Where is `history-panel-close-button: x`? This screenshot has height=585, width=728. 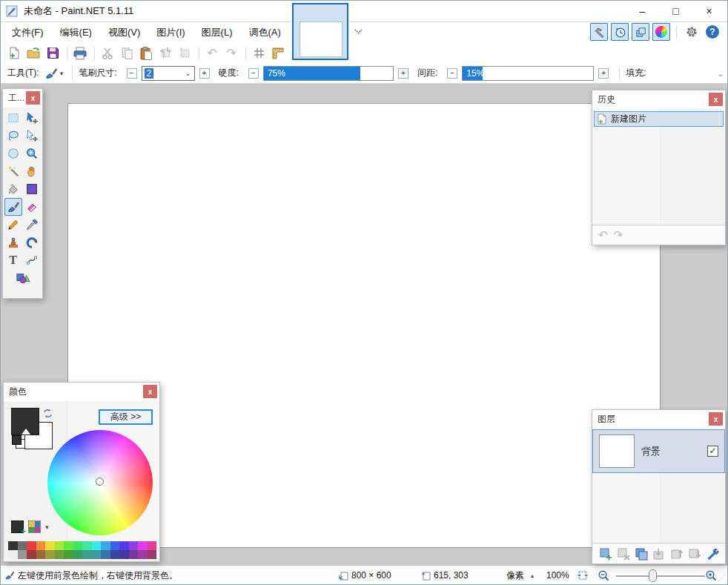
history-panel-close-button: x is located at coordinates (716, 99).